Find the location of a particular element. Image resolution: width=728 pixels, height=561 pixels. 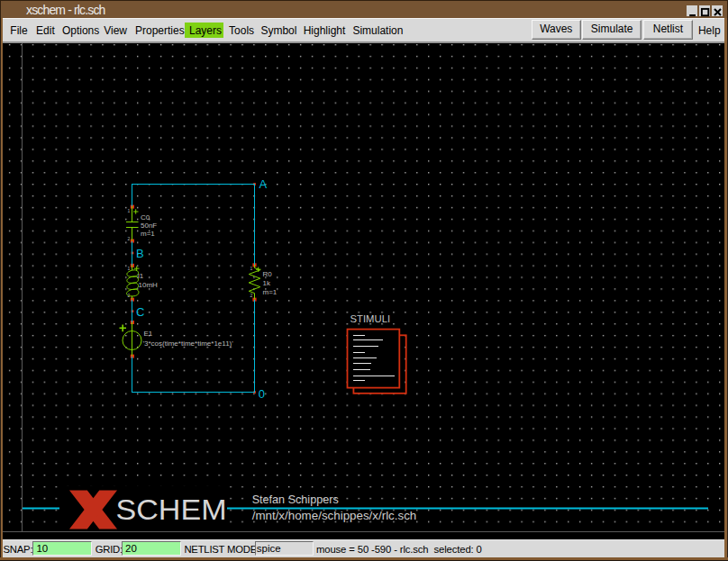

svg-text: A is located at coordinates (263, 184).